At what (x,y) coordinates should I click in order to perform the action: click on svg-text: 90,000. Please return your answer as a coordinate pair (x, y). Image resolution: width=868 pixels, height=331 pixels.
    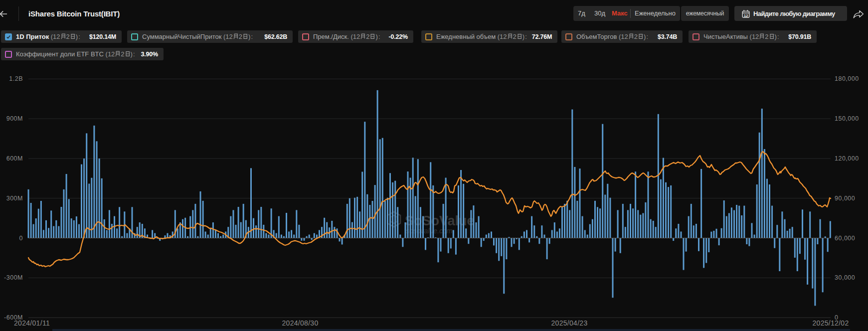
    Looking at the image, I should click on (845, 198).